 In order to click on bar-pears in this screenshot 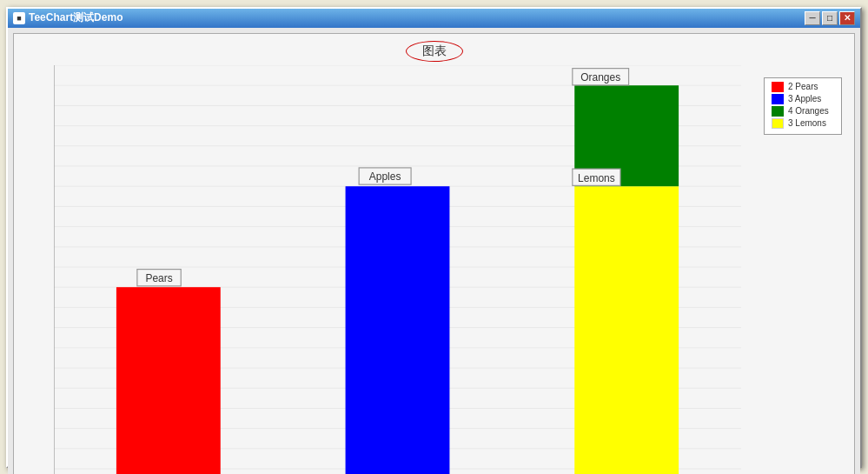, I will do `click(169, 381)`.